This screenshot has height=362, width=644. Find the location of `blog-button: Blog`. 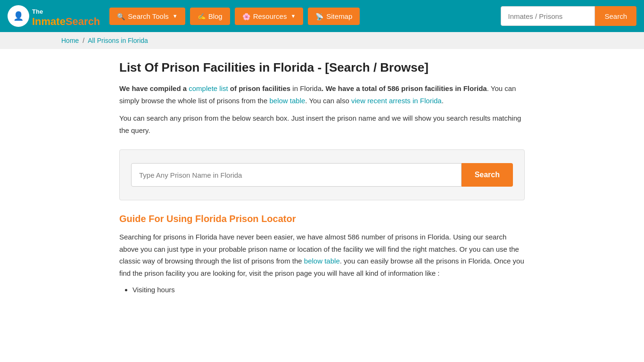

blog-button: Blog is located at coordinates (210, 16).